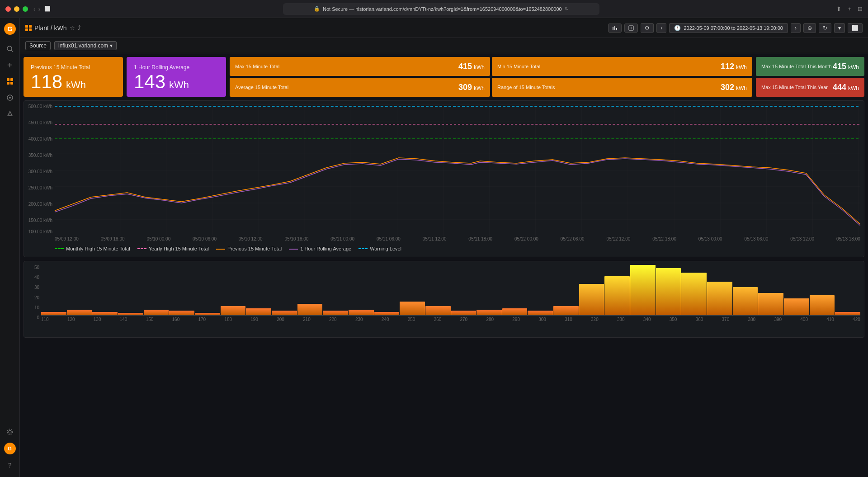 The width and height of the screenshot is (868, 477). Describe the element at coordinates (855, 28) in the screenshot. I see `tv-mode-button: ⬜` at that location.